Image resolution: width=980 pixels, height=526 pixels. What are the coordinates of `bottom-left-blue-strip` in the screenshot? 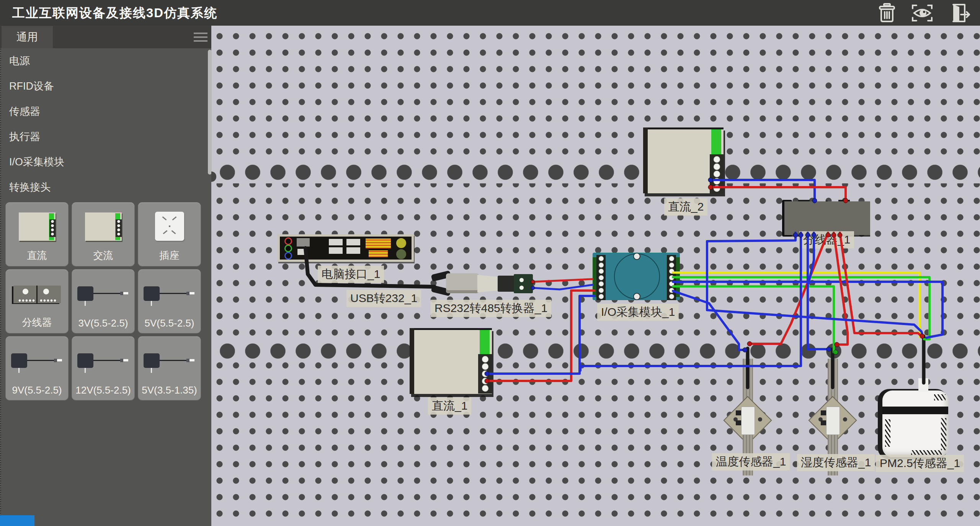 It's located at (17, 521).